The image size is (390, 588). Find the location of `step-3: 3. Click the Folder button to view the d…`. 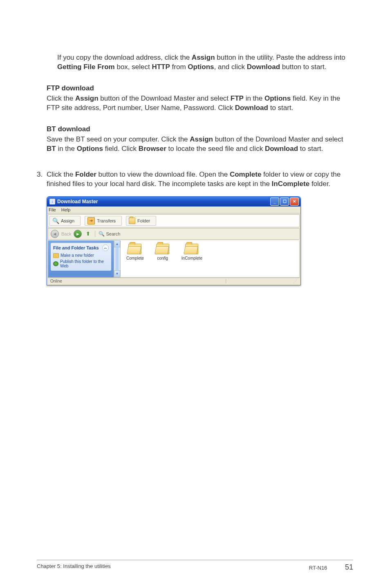

step-3: 3. Click the Folder button to view the d… is located at coordinates (195, 180).